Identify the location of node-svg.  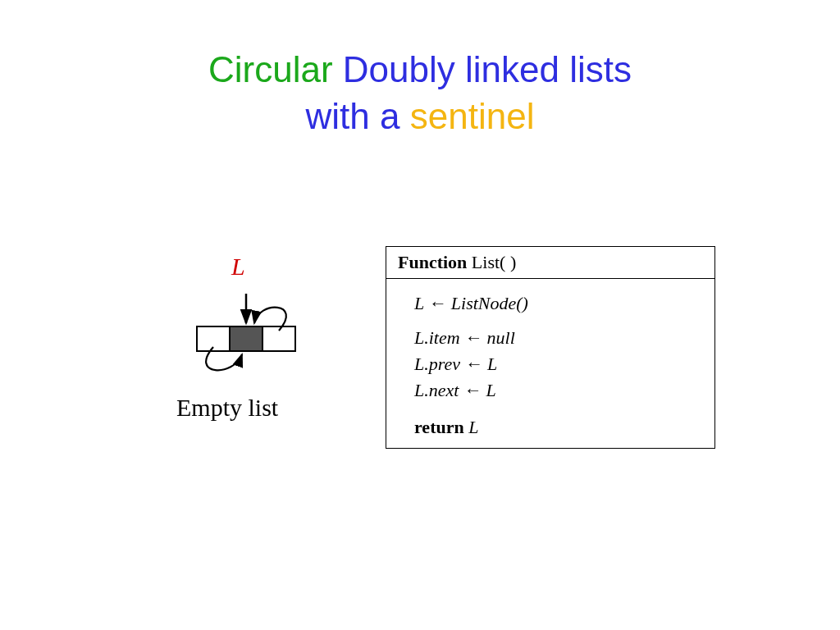
(254, 339).